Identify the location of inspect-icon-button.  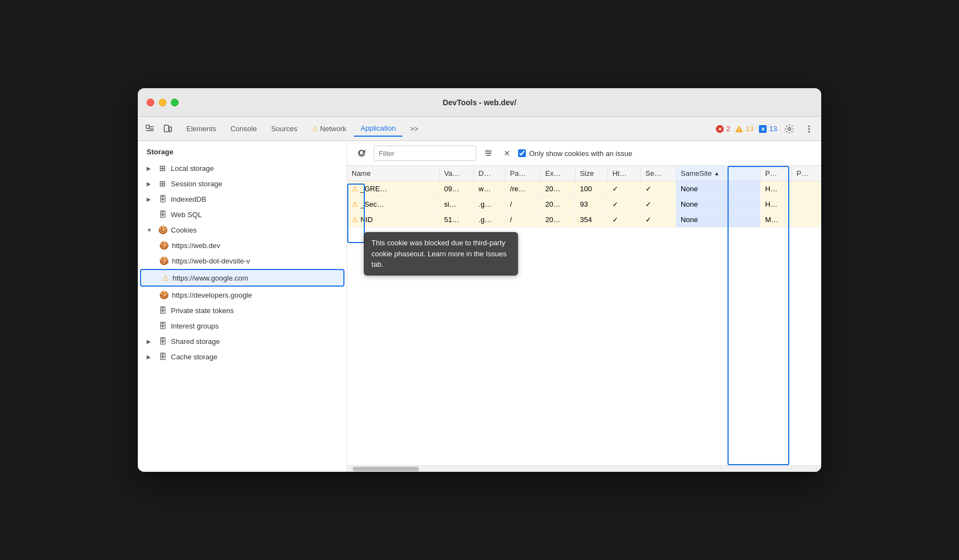
(150, 129).